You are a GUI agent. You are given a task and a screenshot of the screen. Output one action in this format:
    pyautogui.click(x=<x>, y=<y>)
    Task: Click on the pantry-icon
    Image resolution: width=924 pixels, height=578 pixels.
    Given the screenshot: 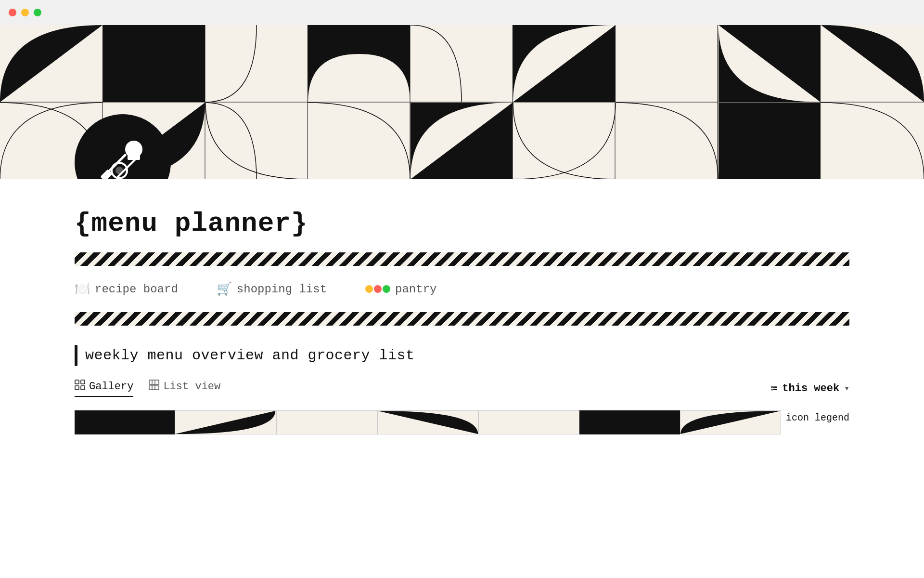 What is the action you would take?
    pyautogui.click(x=378, y=289)
    